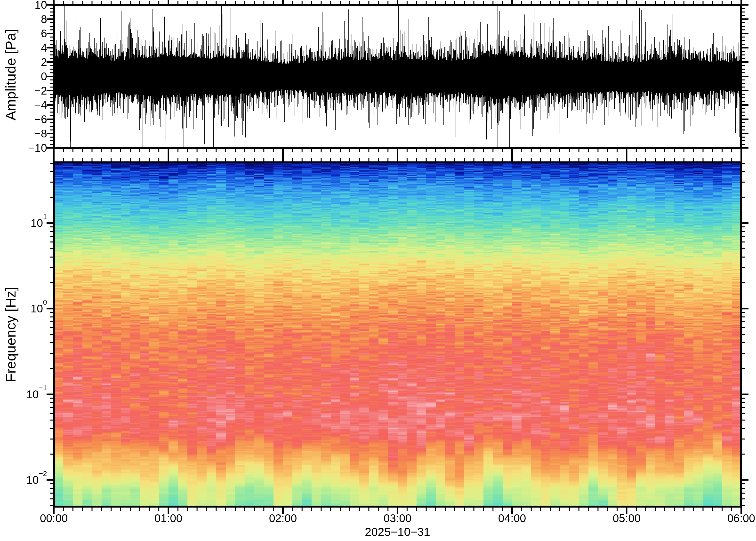 Image resolution: width=756 pixels, height=541 pixels. I want to click on x-axis-date-label: 2025−10−31, so click(398, 532).